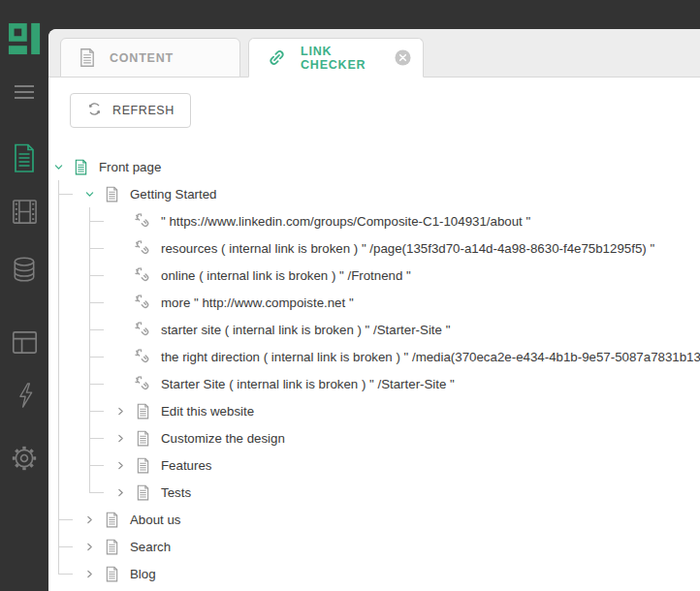  I want to click on tree-node: starter site ( internal link is broken )…, so click(406, 329).